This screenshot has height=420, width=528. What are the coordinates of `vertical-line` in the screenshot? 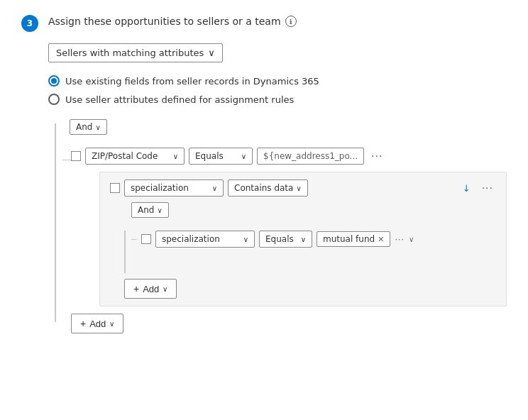 It's located at (55, 223).